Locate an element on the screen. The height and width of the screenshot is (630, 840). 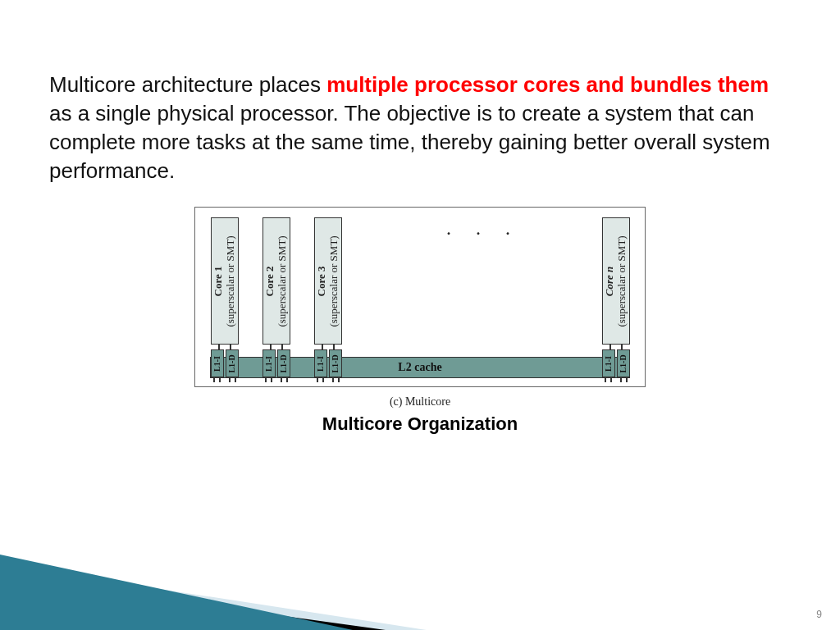
core-box-n: Core n(superscalar or SMT) is located at coordinates (616, 281).